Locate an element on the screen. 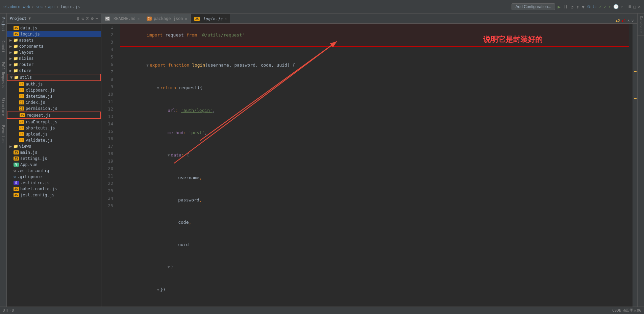  tab-login: JS login.js ✕ is located at coordinates (211, 19).